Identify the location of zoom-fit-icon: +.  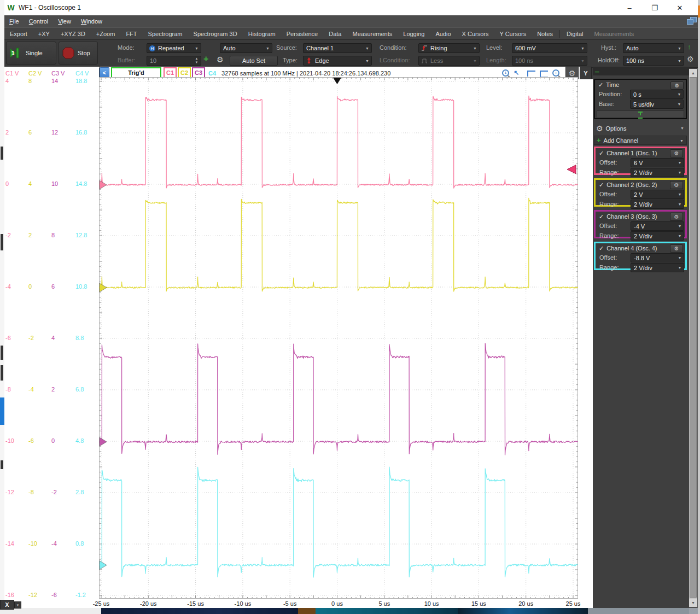
(557, 73).